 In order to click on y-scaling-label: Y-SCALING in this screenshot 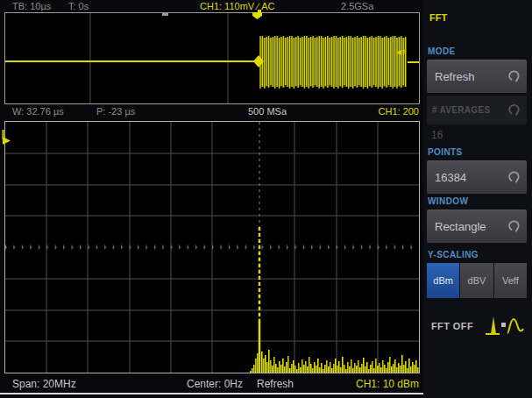, I will do `click(453, 254)`.